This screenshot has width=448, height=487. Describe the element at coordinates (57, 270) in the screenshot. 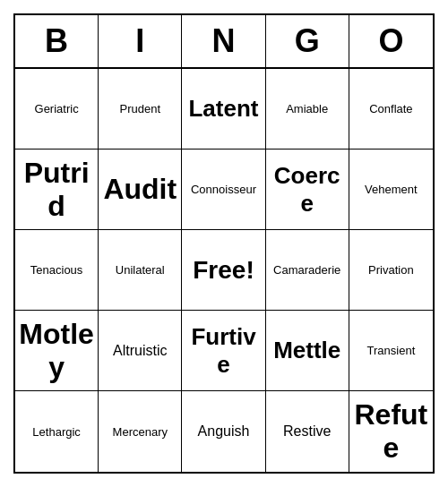

I see `bingo-cell: Tenacious` at that location.